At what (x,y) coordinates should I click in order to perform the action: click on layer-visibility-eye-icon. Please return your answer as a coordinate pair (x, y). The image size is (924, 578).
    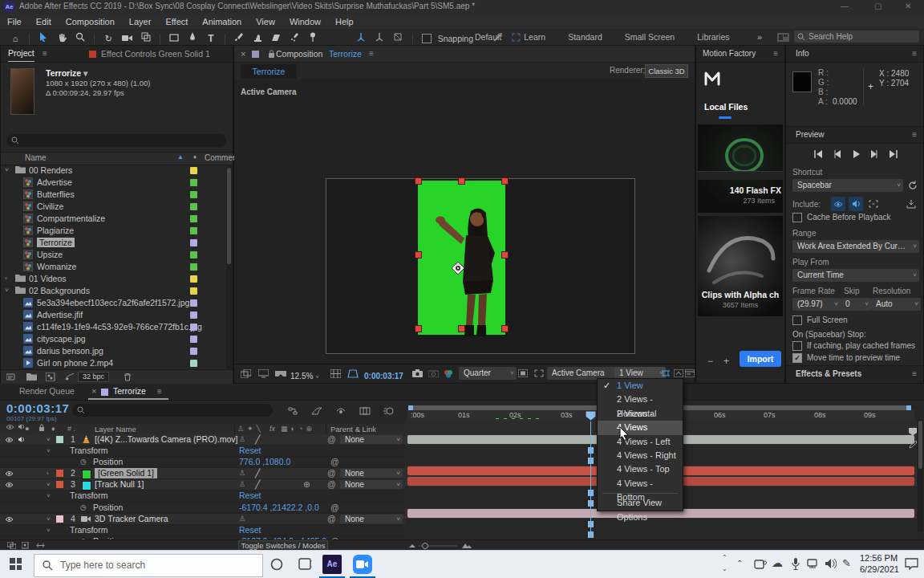
    Looking at the image, I should click on (10, 440).